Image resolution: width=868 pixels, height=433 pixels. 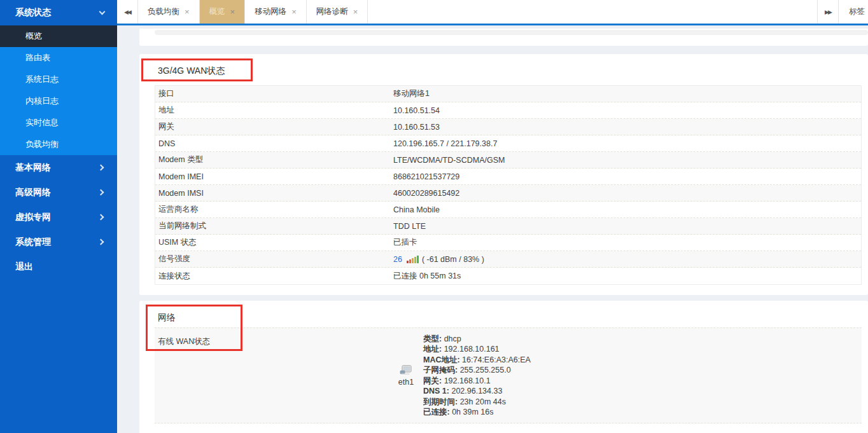 What do you see at coordinates (627, 160) in the screenshot?
I see `row-value: LTE/WCDMA/TD-SCDMA/GSM` at bounding box center [627, 160].